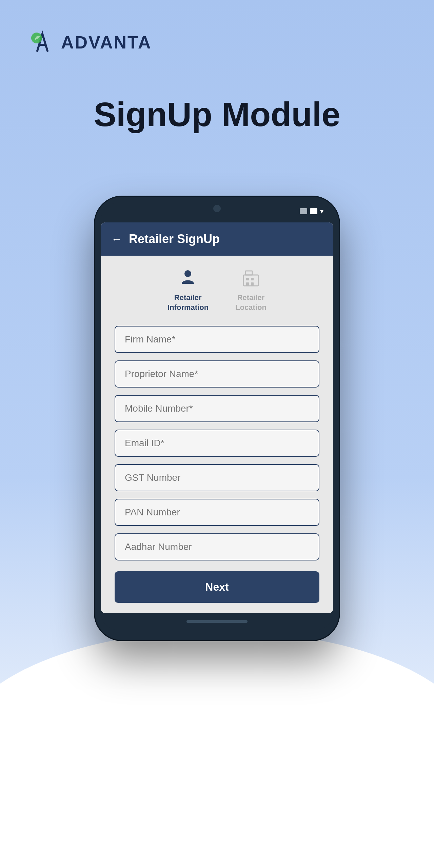  I want to click on proprietor-name-field-wrapper, so click(217, 374).